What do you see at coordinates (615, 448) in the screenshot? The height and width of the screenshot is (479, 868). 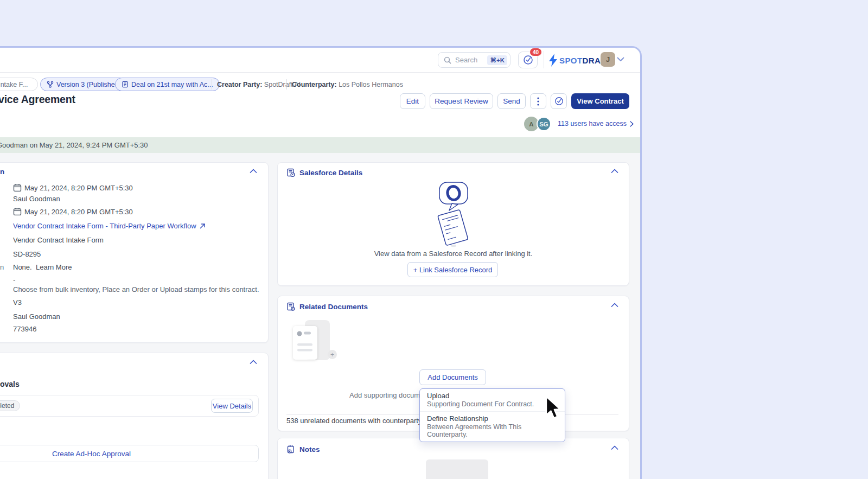 I see `notes-collapse-chevron-up-icon` at bounding box center [615, 448].